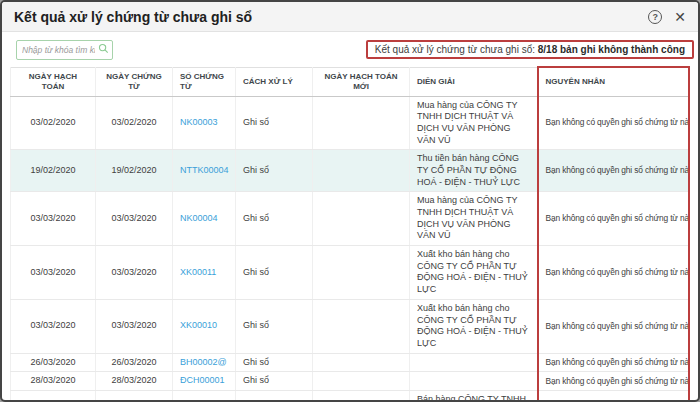  What do you see at coordinates (104, 48) in the screenshot?
I see `search-icon` at bounding box center [104, 48].